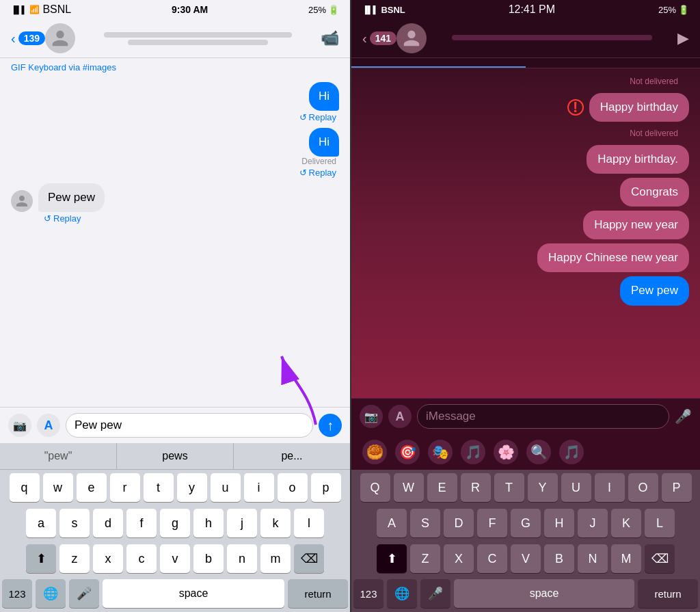 Image resolution: width=700 pixels, height=612 pixels. What do you see at coordinates (92, 488) in the screenshot?
I see `key-e: e` at bounding box center [92, 488].